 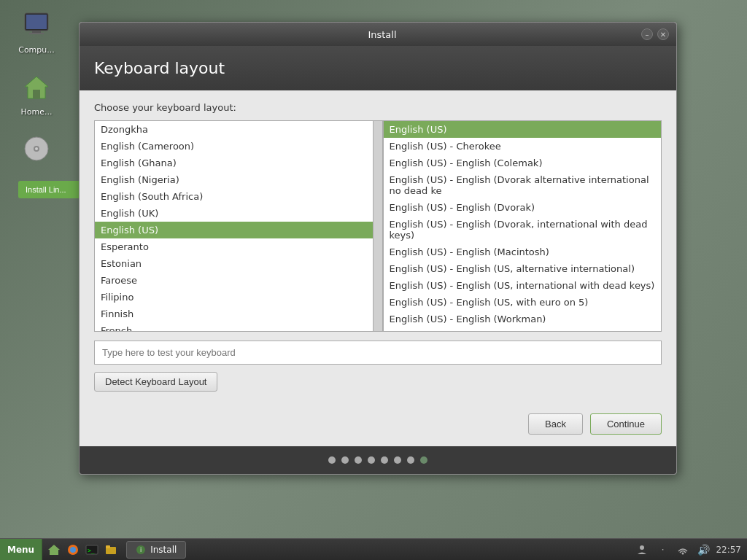 I want to click on choose-label: Choose your keyboard layout:, so click(x=378, y=108).